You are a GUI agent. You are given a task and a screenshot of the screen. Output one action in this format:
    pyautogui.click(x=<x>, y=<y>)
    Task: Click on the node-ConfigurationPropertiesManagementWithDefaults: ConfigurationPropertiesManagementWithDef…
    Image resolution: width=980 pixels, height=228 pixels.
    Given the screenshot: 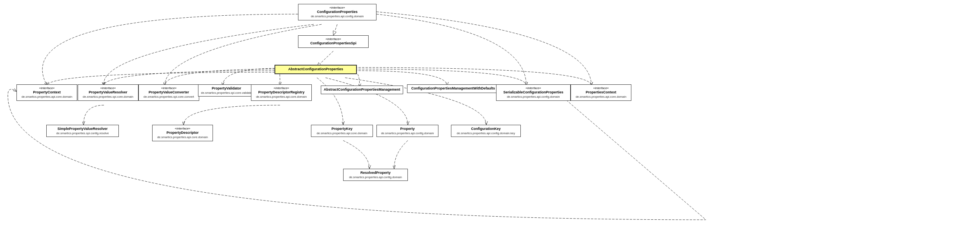 What is the action you would take?
    pyautogui.click(x=453, y=89)
    